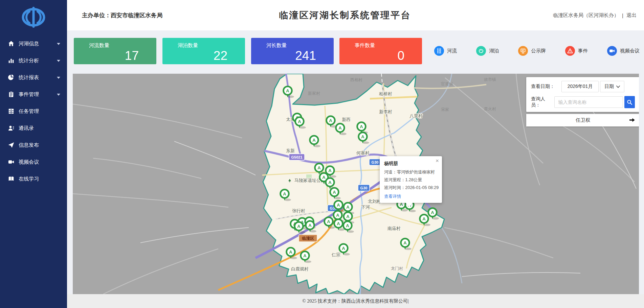 The width and height of the screenshot is (644, 308). Describe the element at coordinates (447, 84) in the screenshot. I see `map-label: 官道镇` at that location.